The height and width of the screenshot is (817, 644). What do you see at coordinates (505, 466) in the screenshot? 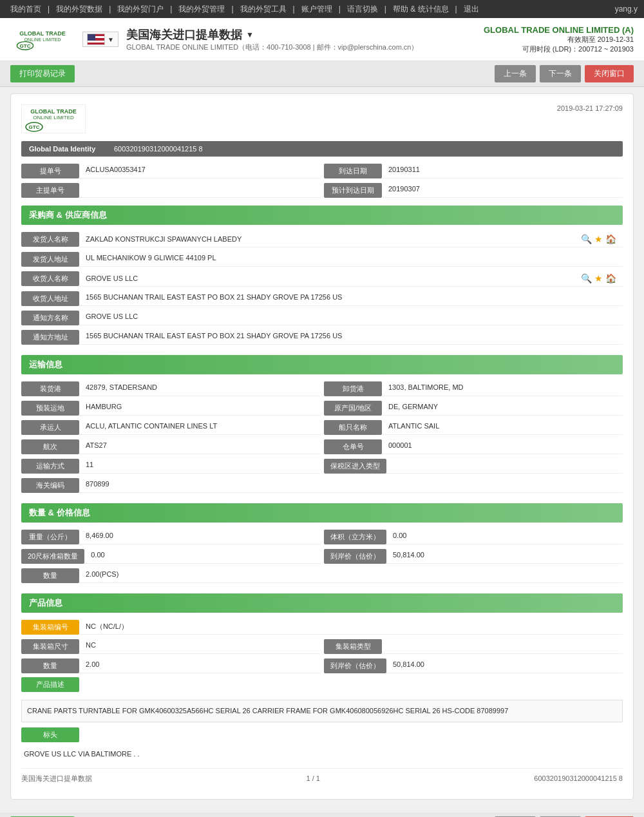
I see `baoshui-value` at bounding box center [505, 466].